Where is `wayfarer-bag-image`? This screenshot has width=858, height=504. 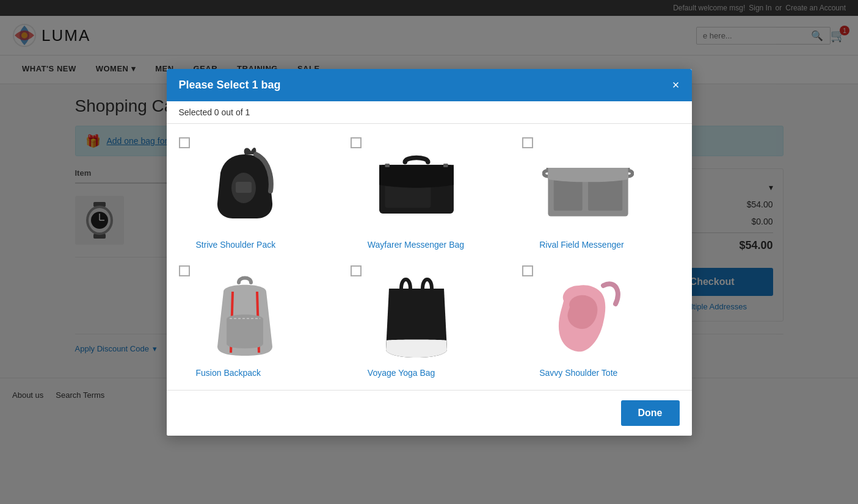 wayfarer-bag-image is located at coordinates (416, 185).